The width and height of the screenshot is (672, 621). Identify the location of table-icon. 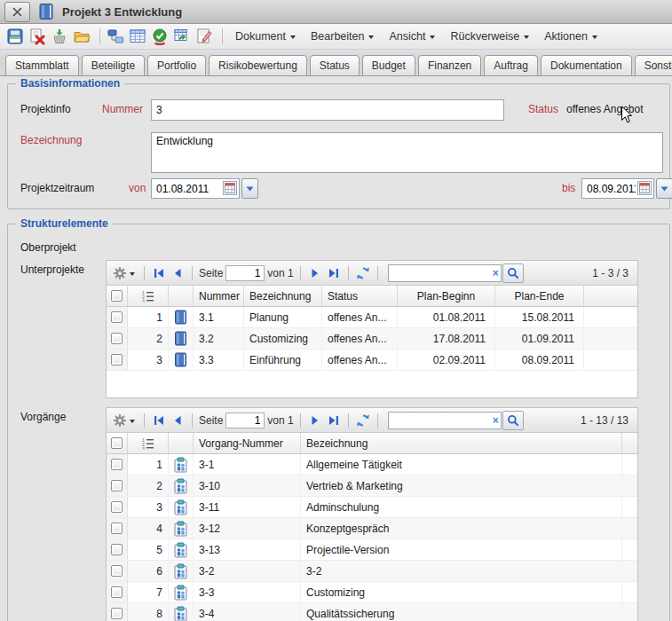
(138, 36).